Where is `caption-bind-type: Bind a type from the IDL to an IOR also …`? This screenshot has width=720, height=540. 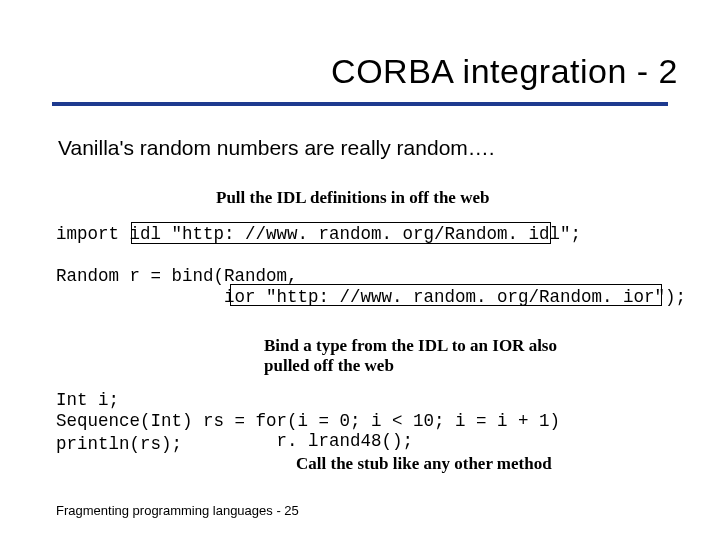
caption-bind-type: Bind a type from the IDL to an IOR also … is located at coordinates (414, 356).